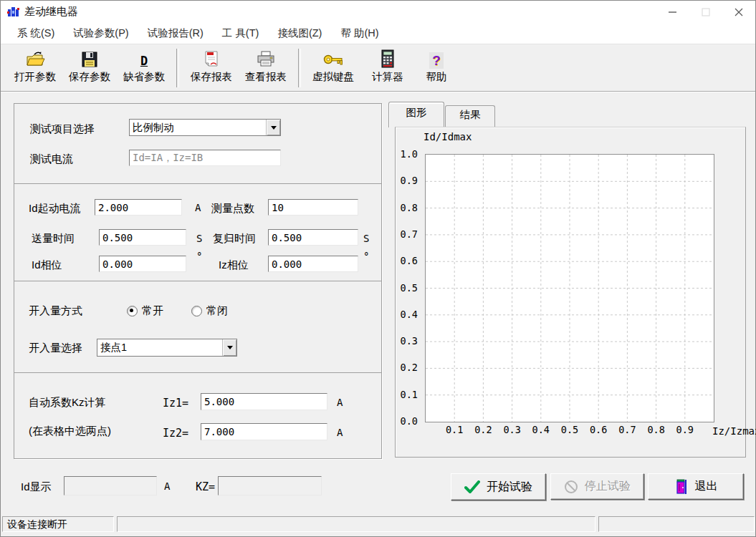 This screenshot has width=756, height=537. What do you see at coordinates (47, 265) in the screenshot?
I see `id-phase-label: Id相位` at bounding box center [47, 265].